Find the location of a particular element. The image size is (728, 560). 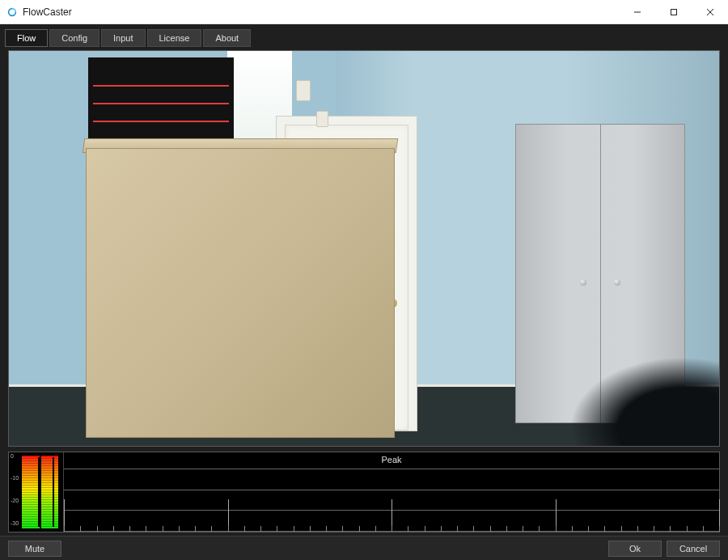

close-icon is located at coordinates (710, 12).